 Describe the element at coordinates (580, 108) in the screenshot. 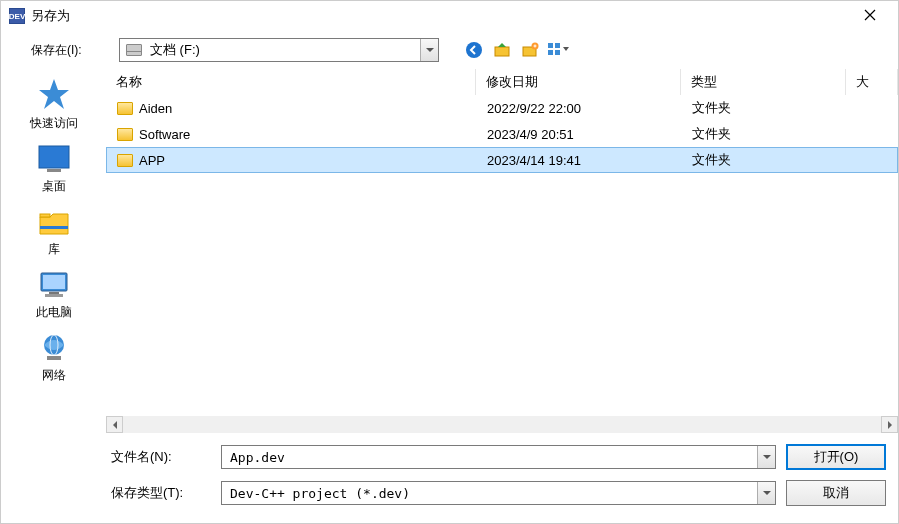

I see `file-date-cell: 2022/9/22 22:00` at that location.